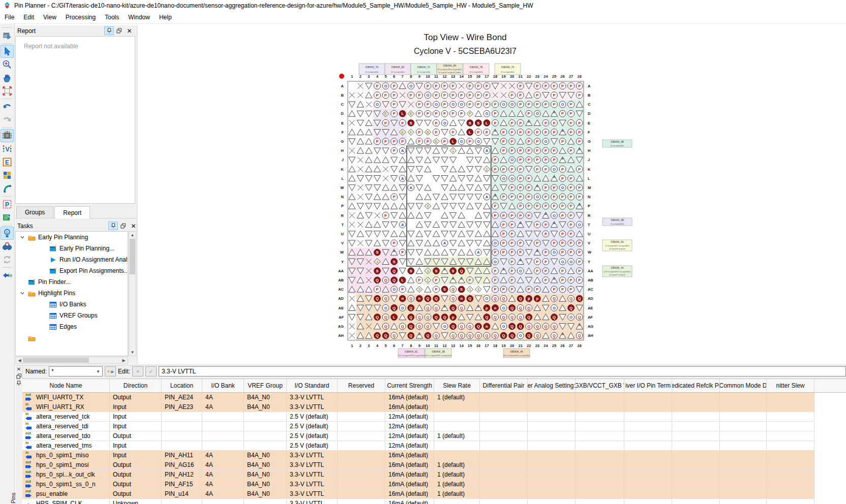  Describe the element at coordinates (428, 123) in the screenshot. I see `pin-cell-E10` at that location.